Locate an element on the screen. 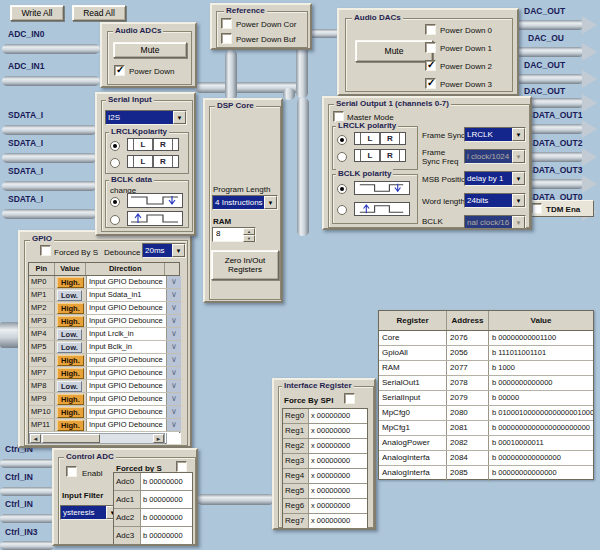 This screenshot has height=550, width=600. write-all-button: Write All is located at coordinates (37, 13).